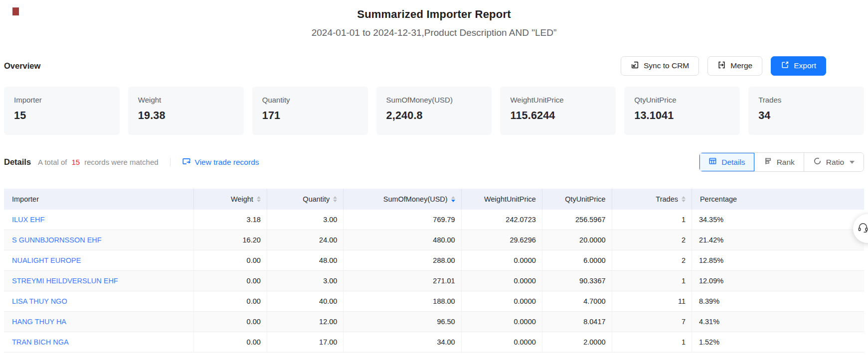  I want to click on importer-link: S GUNNBJORNSSON EHF, so click(57, 240).